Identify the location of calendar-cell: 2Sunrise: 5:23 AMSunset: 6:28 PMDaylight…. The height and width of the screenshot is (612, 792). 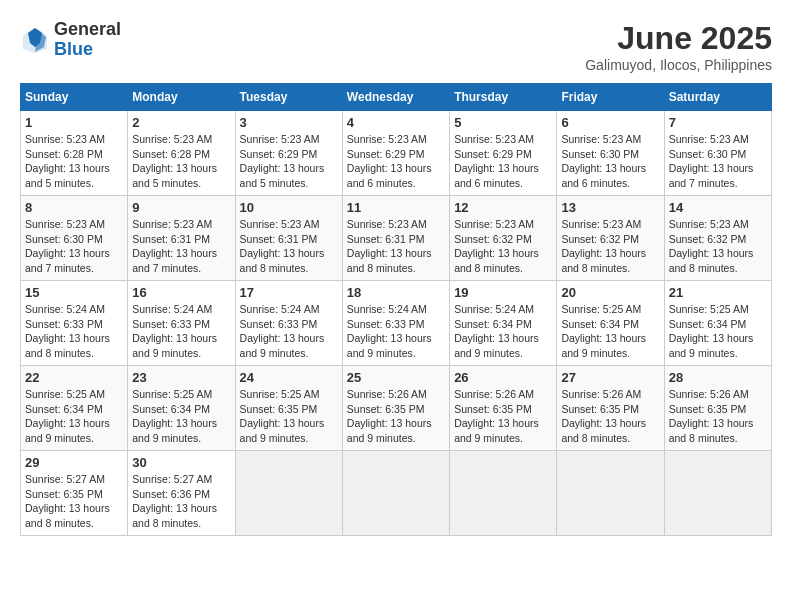
(182, 154).